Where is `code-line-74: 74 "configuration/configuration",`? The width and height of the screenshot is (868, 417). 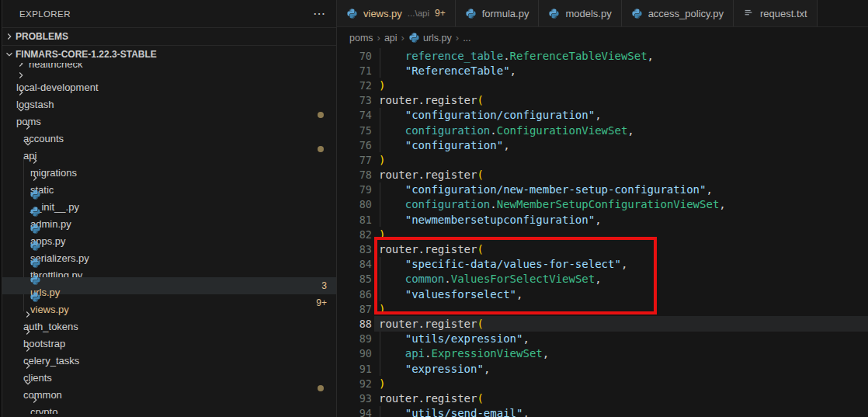
code-line-74: 74 "configuration/configuration", is located at coordinates (602, 115).